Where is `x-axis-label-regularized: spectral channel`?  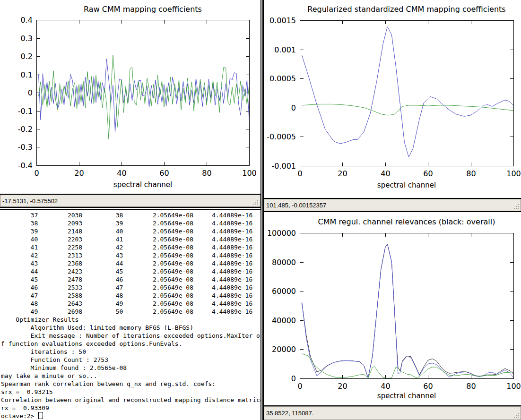 x-axis-label-regularized: spectral channel is located at coordinates (407, 185).